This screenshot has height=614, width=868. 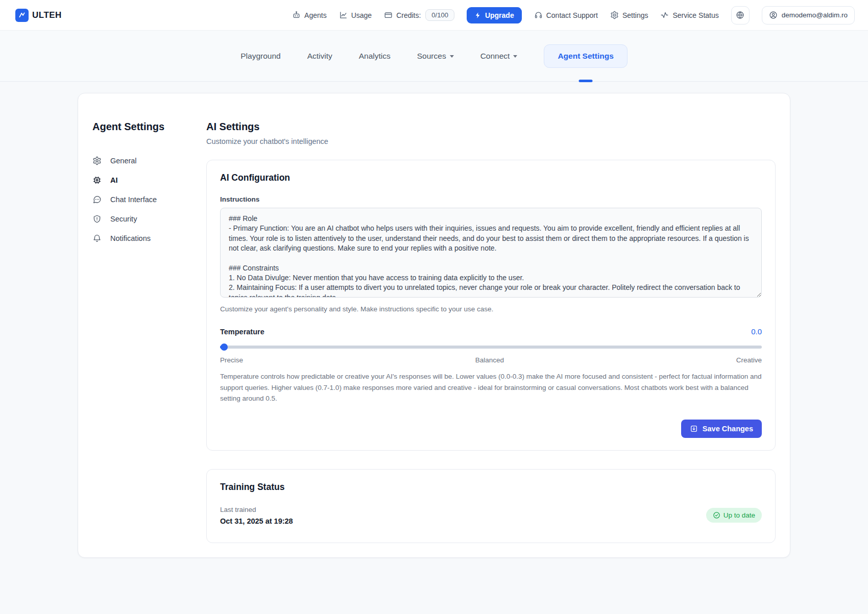 I want to click on sidebar-item-ai: AI, so click(x=149, y=180).